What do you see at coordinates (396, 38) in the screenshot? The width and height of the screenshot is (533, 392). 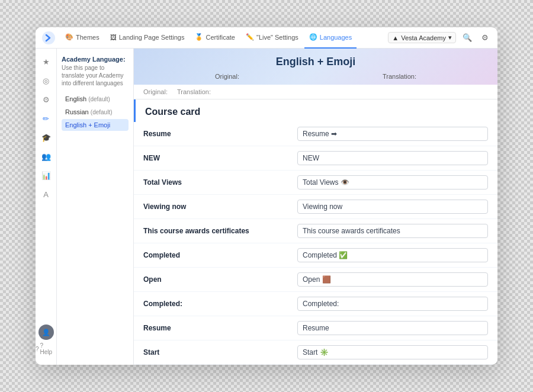 I see `academy-icon: ▲` at bounding box center [396, 38].